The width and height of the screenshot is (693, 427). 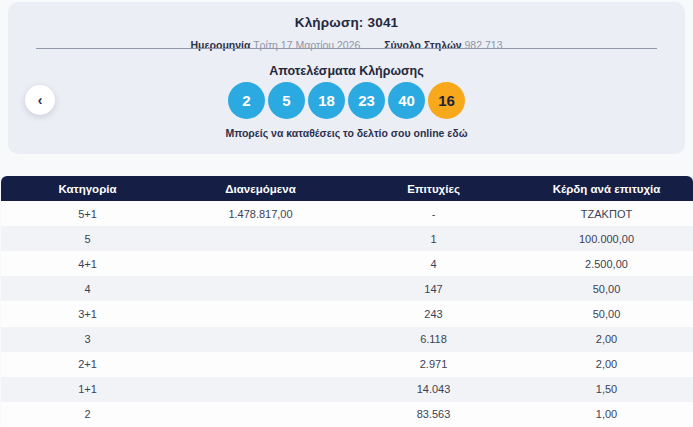 I want to click on previous-draw-button: ‹, so click(x=40, y=100).